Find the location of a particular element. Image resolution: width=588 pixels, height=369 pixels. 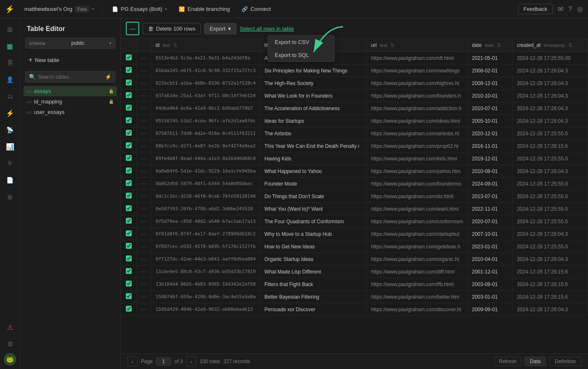

row-date: 2023-01-01 is located at coordinates (490, 247).